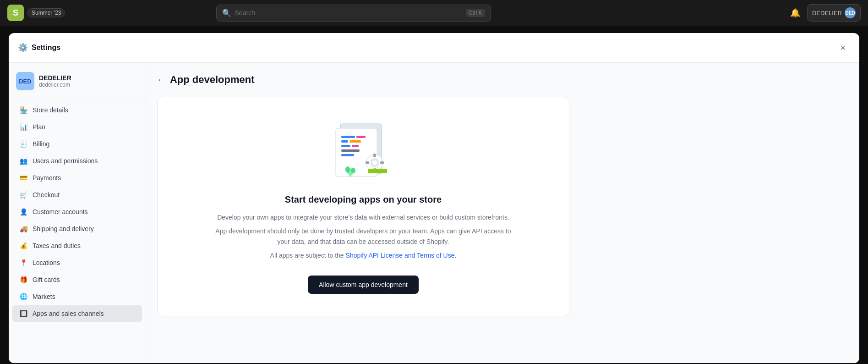 The height and width of the screenshot is (364, 868). What do you see at coordinates (850, 13) in the screenshot?
I see `user-avatar: DED` at bounding box center [850, 13].